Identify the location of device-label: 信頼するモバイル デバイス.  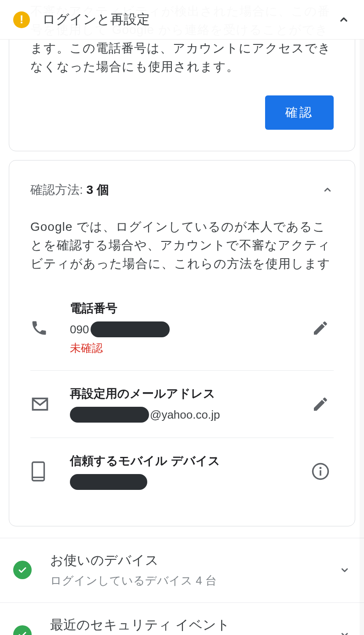
(189, 461).